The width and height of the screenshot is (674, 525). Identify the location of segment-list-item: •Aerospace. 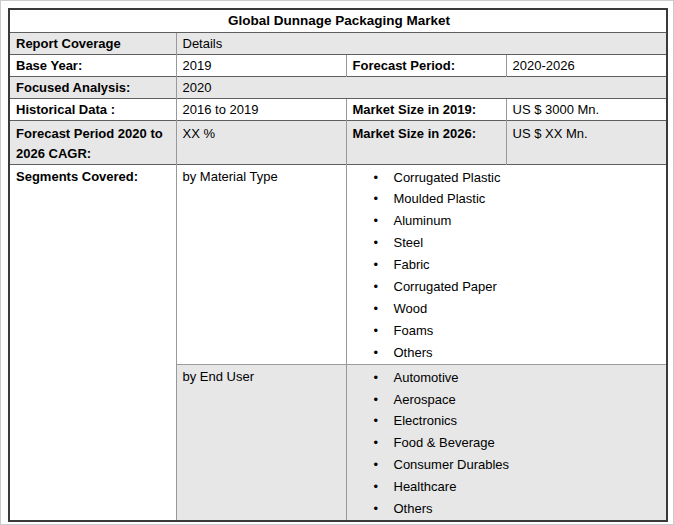
(507, 400).